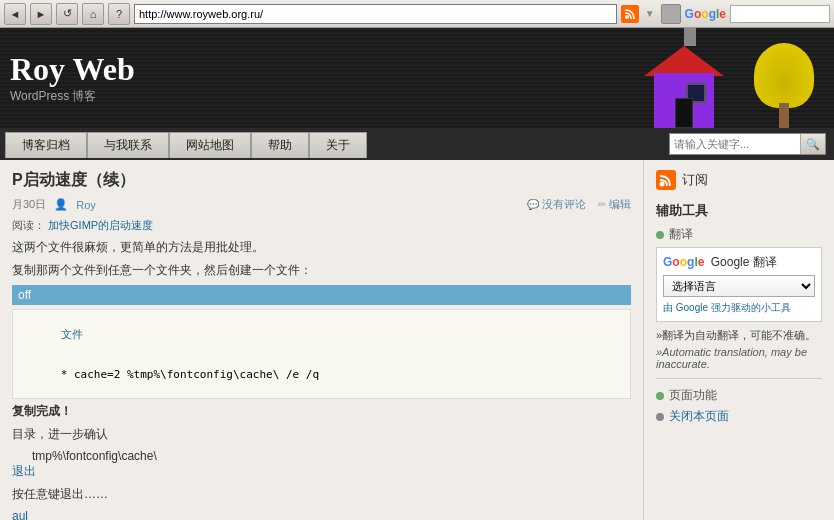  What do you see at coordinates (46, 145) in the screenshot?
I see `nav-tab-archive: 博客归档` at bounding box center [46, 145].